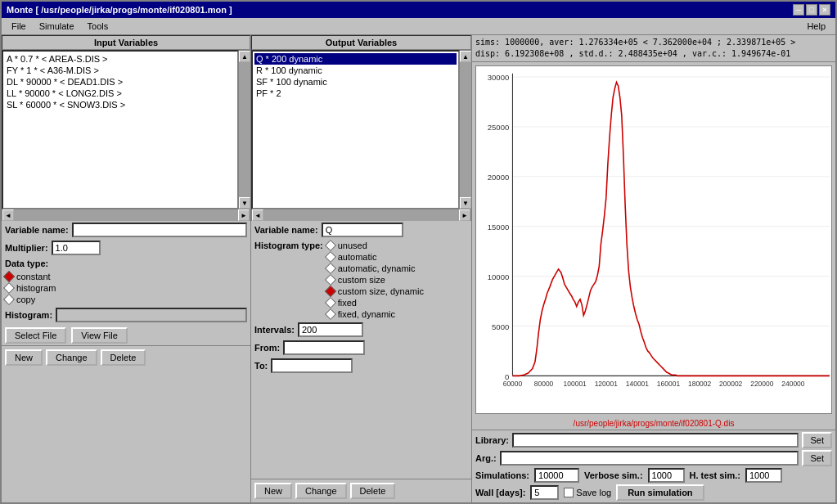 The width and height of the screenshot is (837, 504). What do you see at coordinates (124, 358) in the screenshot?
I see `left-delete-button: Delete` at bounding box center [124, 358].